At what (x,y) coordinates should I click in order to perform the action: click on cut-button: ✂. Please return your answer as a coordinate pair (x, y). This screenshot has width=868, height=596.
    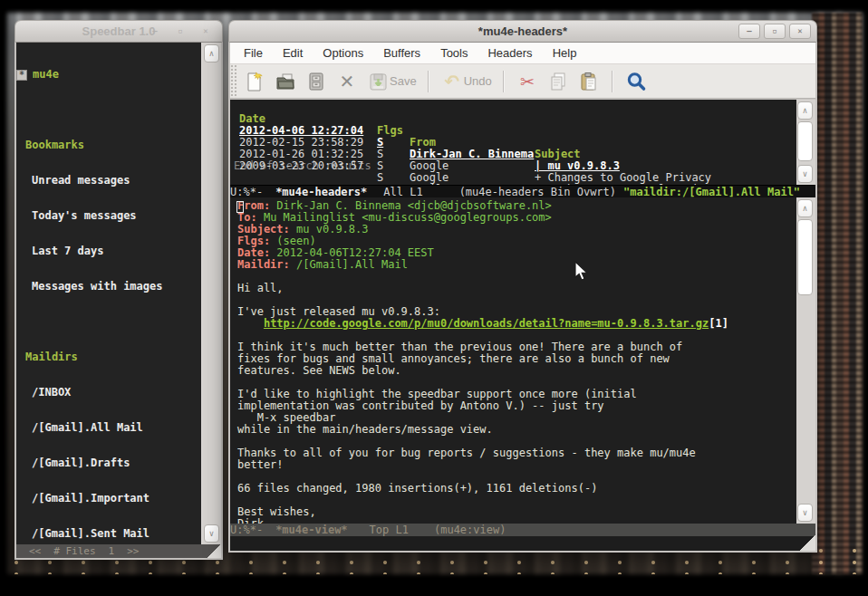
    Looking at the image, I should click on (527, 82).